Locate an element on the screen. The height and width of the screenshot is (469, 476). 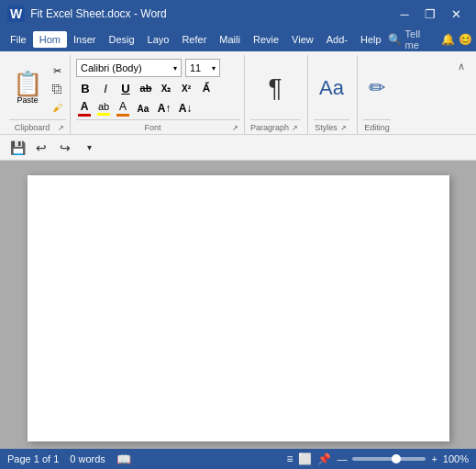
web-layout-icon: 📌 is located at coordinates (325, 459).